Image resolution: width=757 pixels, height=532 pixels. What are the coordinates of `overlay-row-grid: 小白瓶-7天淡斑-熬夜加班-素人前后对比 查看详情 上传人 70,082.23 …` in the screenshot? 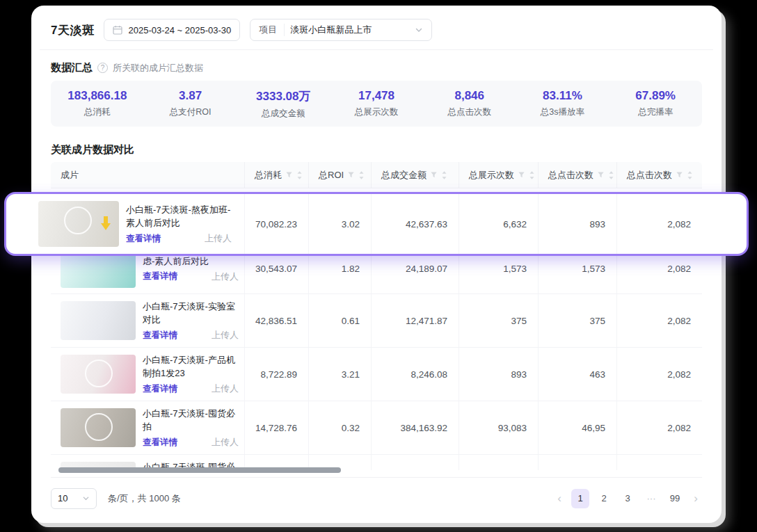 It's located at (370, 224).